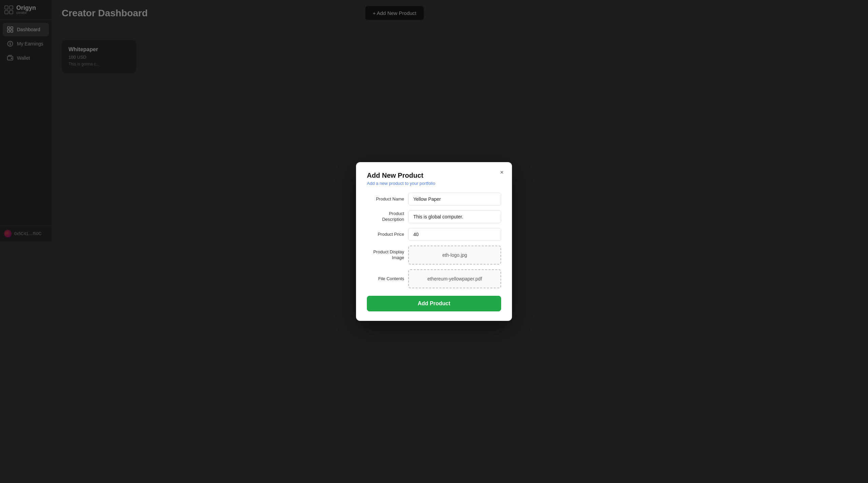  What do you see at coordinates (400, 179) in the screenshot?
I see `modal-header: Add New Product Add a new product to you…` at bounding box center [400, 179].